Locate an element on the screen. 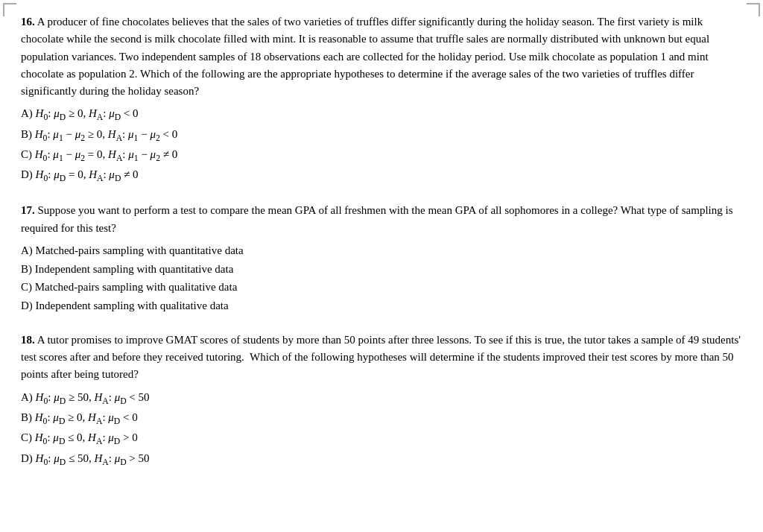  q17-answer-a: A) Matched-pairs sampling with quantitat… is located at coordinates (382, 250).